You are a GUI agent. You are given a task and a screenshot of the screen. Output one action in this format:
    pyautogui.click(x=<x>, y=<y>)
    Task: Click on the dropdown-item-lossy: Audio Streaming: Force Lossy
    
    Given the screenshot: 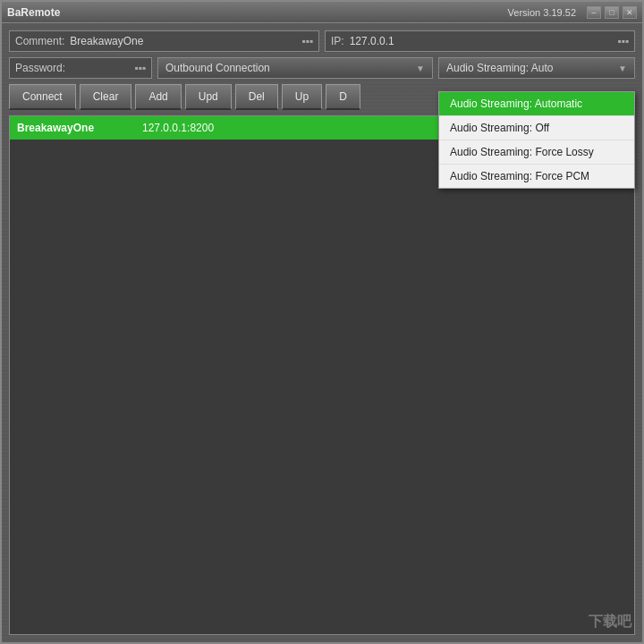 What is the action you would take?
    pyautogui.click(x=537, y=152)
    